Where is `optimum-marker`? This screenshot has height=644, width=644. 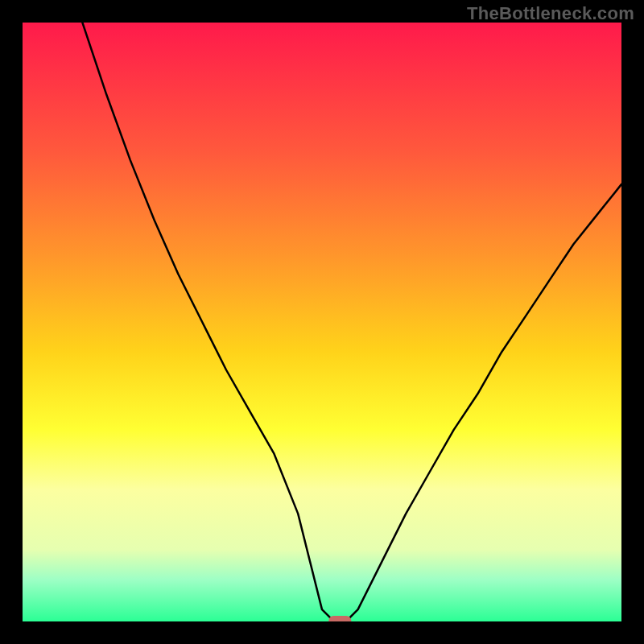 optimum-marker is located at coordinates (340, 618).